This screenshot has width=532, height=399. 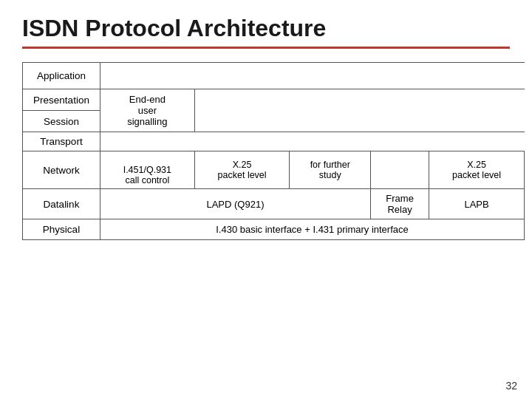 I want to click on transport-label: Transport, so click(x=62, y=142).